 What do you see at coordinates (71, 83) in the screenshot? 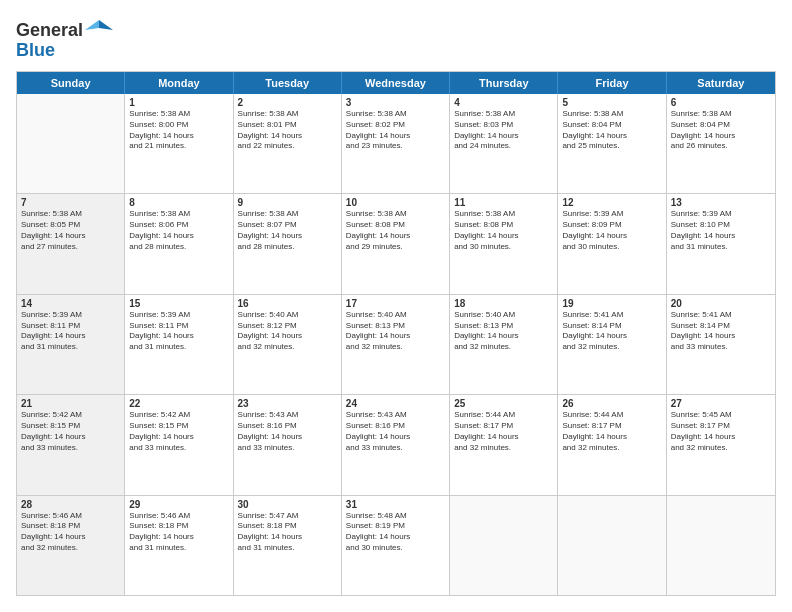
I see `cal-header-day: Sunday` at bounding box center [71, 83].